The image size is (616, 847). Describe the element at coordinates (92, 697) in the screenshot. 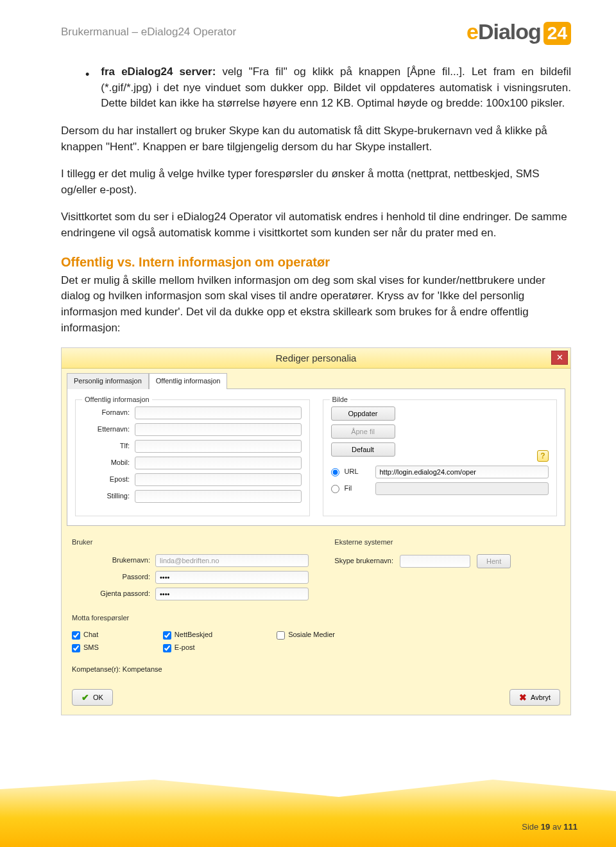

I see `ok-button: ✔ OK` at that location.